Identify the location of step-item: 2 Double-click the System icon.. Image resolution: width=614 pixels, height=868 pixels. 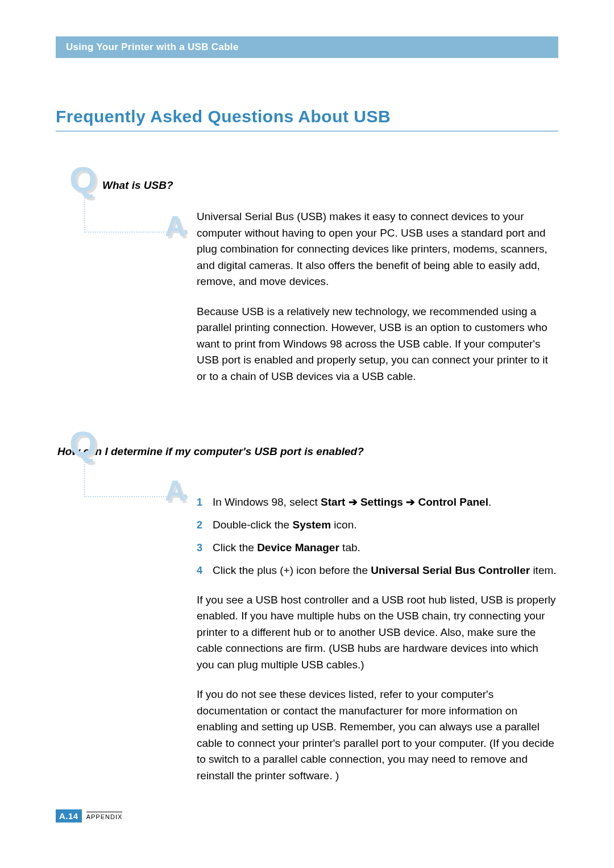
(377, 525).